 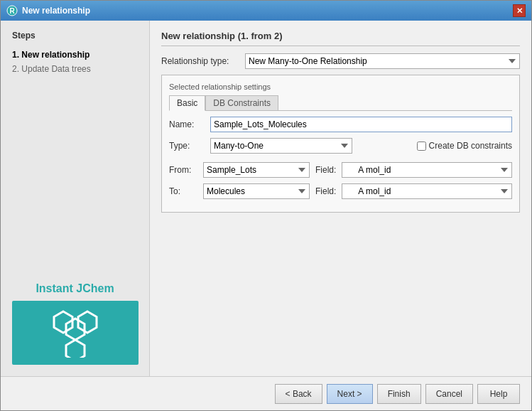 What do you see at coordinates (75, 36) in the screenshot?
I see `steps-label: Steps` at bounding box center [75, 36].